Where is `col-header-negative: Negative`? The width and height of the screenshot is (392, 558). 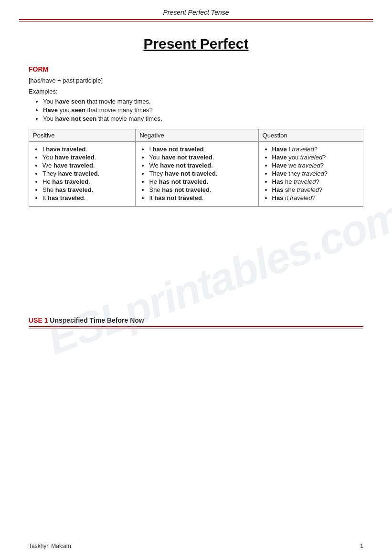 col-header-negative: Negative is located at coordinates (197, 136).